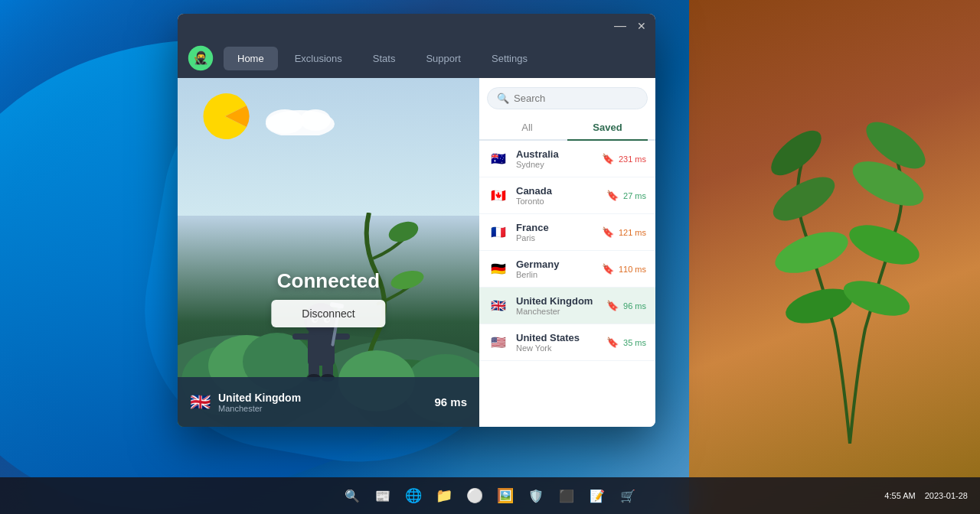 Image resolution: width=980 pixels, height=514 pixels. Describe the element at coordinates (632, 233) in the screenshot. I see `ping-france: 121 ms` at that location.